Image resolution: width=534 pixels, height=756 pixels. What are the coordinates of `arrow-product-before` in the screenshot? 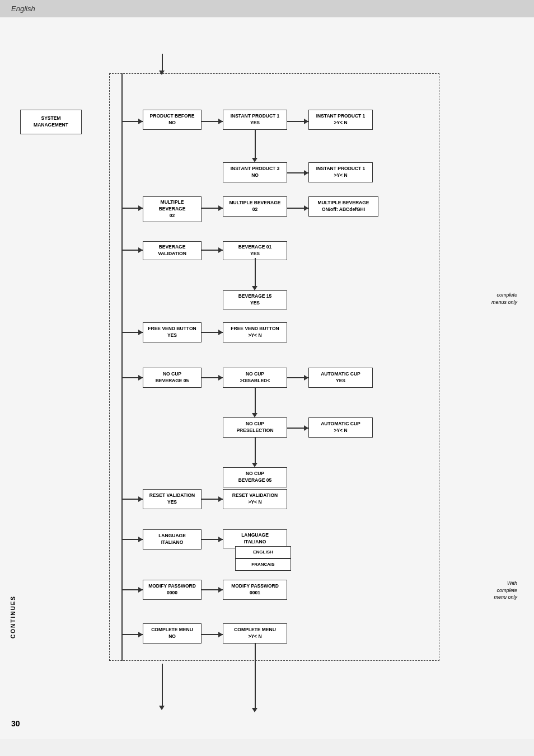 It's located at (140, 121).